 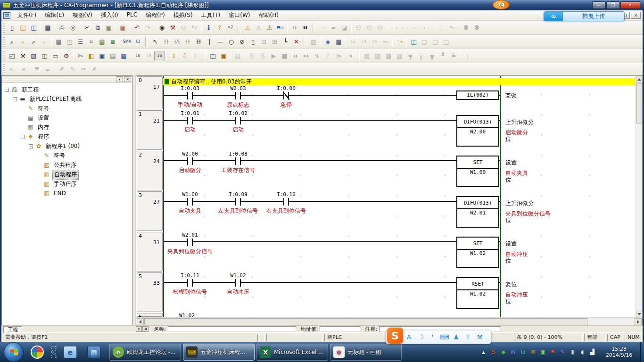 What do you see at coordinates (332, 252) in the screenshot?
I see `rung-body: SETW1.02 W2.01夹具到位微分信号` at bounding box center [332, 252].